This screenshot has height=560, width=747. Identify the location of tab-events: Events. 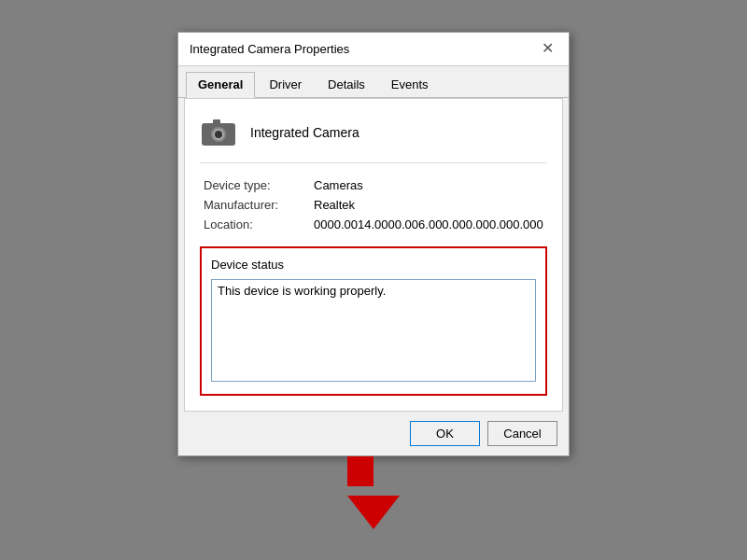
(410, 84).